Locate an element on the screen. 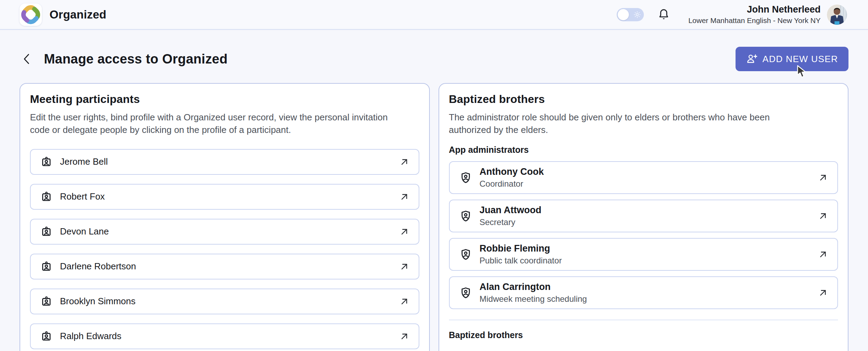  chevron-left-icon is located at coordinates (27, 59).